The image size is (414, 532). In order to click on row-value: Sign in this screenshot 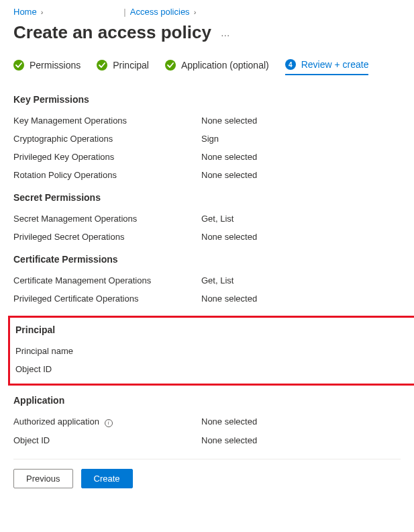, I will do `click(210, 138)`.